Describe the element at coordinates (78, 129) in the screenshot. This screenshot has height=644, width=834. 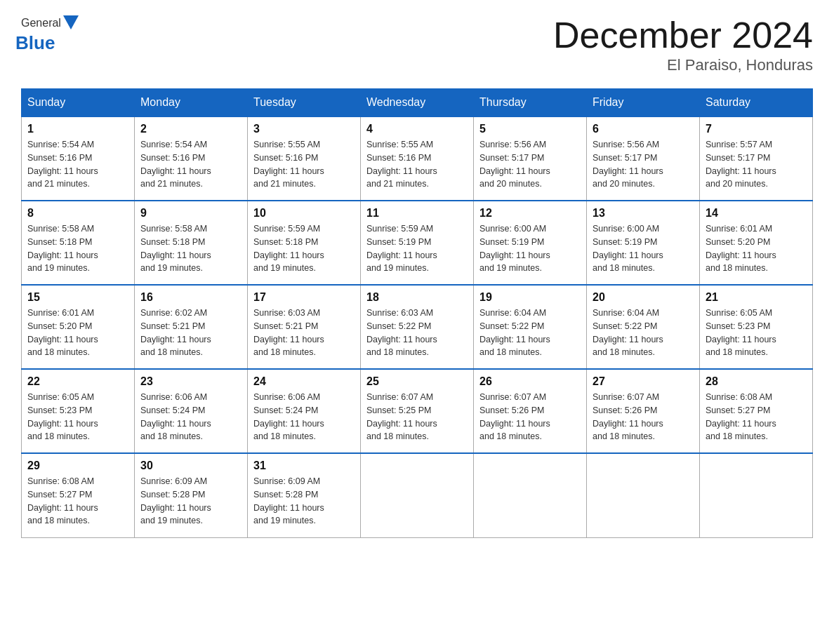
I see `day-number: 1` at that location.